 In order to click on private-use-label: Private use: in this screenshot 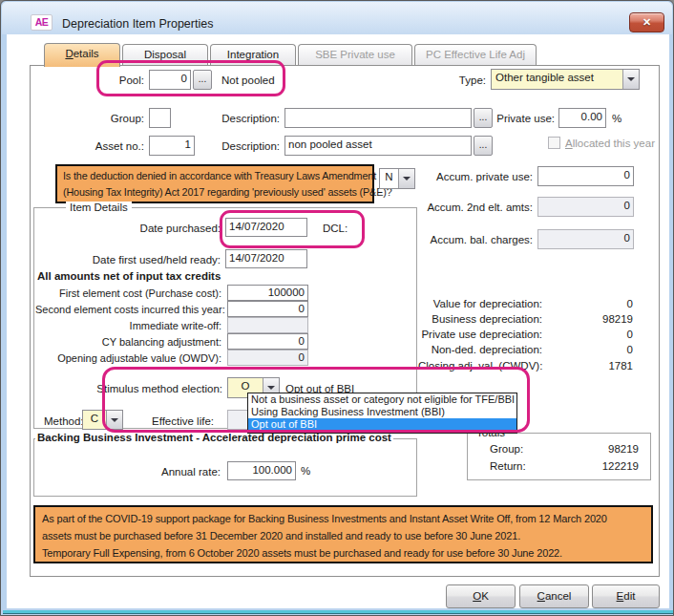, I will do `click(519, 118)`.